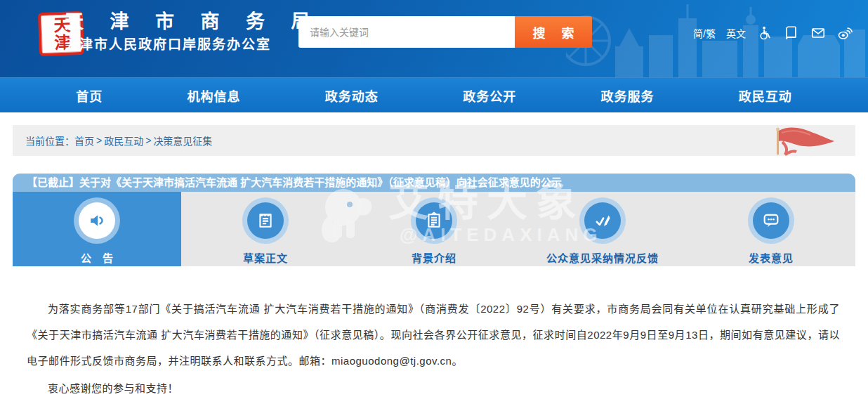  What do you see at coordinates (434, 95) in the screenshot?
I see `main-nav: 首页 机构信息 政务动态 政务公开 政务服务 政民互动` at bounding box center [434, 95].